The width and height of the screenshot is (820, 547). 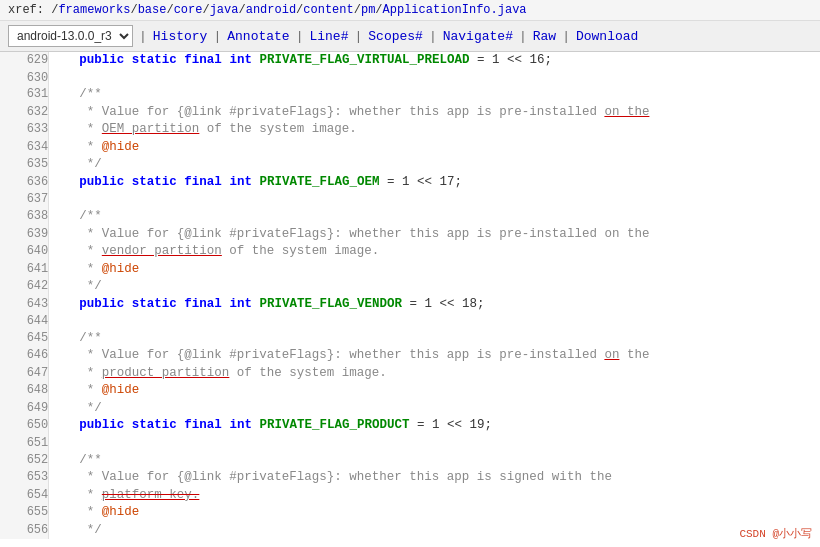 What do you see at coordinates (152, 10) in the screenshot?
I see `breadcrumb-base: base` at bounding box center [152, 10].